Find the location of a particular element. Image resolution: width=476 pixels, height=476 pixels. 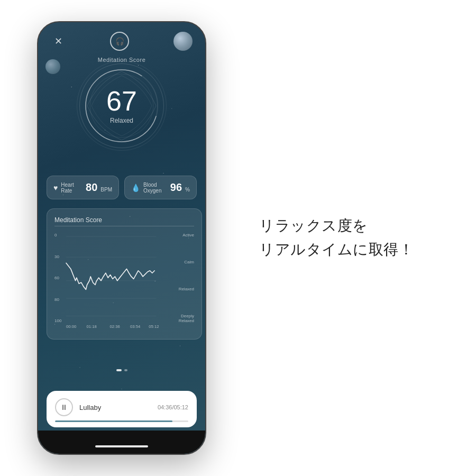

bottom-bar is located at coordinates (122, 442).